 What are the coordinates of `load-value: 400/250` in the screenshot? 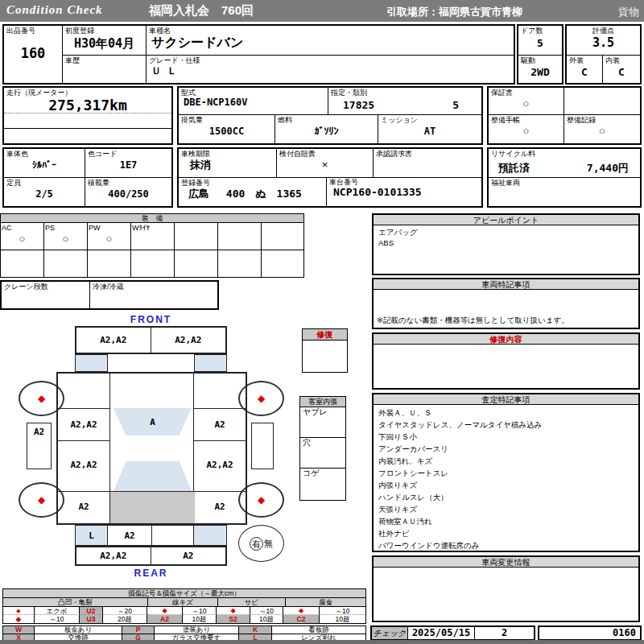 It's located at (129, 194).